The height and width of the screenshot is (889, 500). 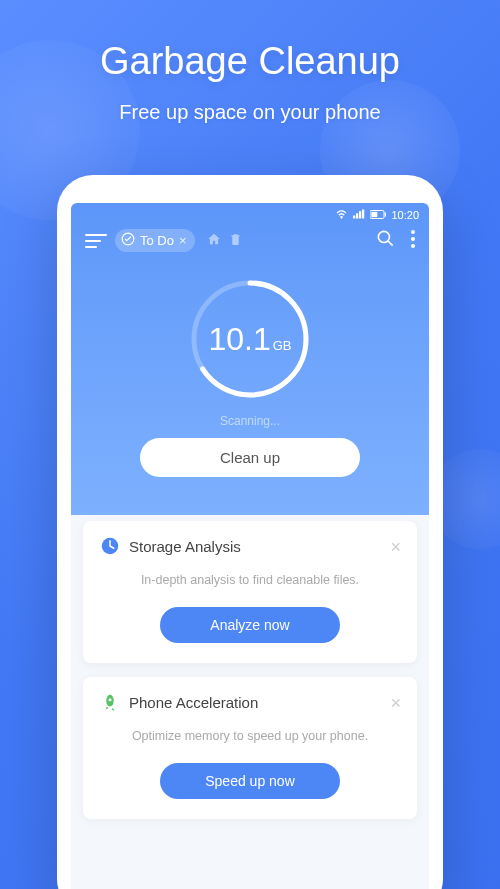 I want to click on chip-label: To Do, so click(x=157, y=240).